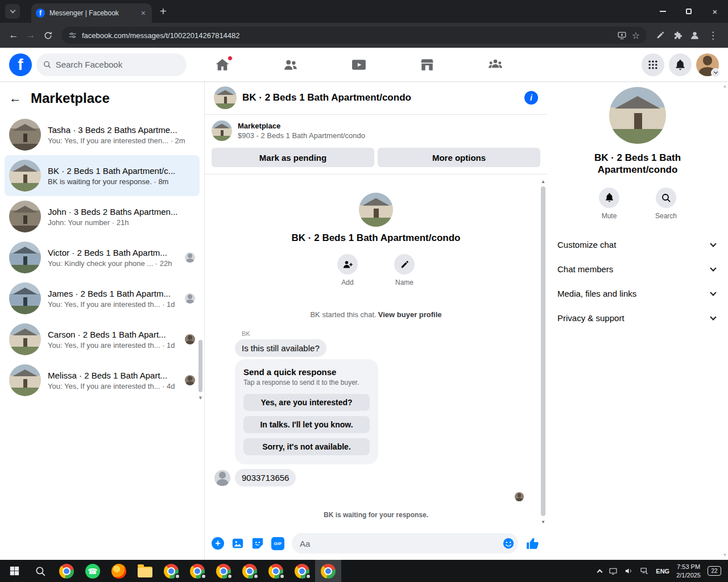 Image resolution: width=728 pixels, height=582 pixels. What do you see at coordinates (102, 298) in the screenshot?
I see `chat-list-item-james: James · 2 Beds 1 Bath Apartm... You: Yes…` at bounding box center [102, 298].